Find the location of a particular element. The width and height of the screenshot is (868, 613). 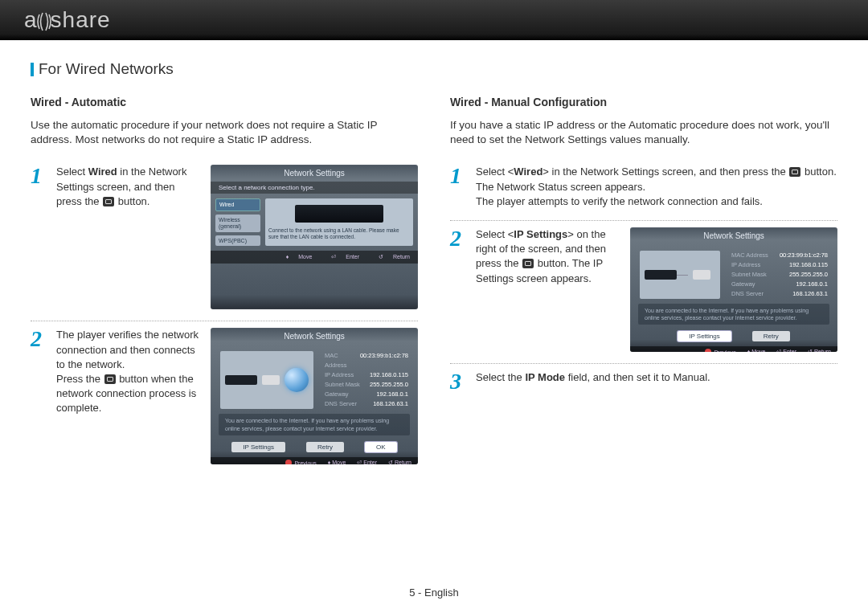

osd-caption: Connect to the network using a LAN cable… is located at coordinates (339, 234).